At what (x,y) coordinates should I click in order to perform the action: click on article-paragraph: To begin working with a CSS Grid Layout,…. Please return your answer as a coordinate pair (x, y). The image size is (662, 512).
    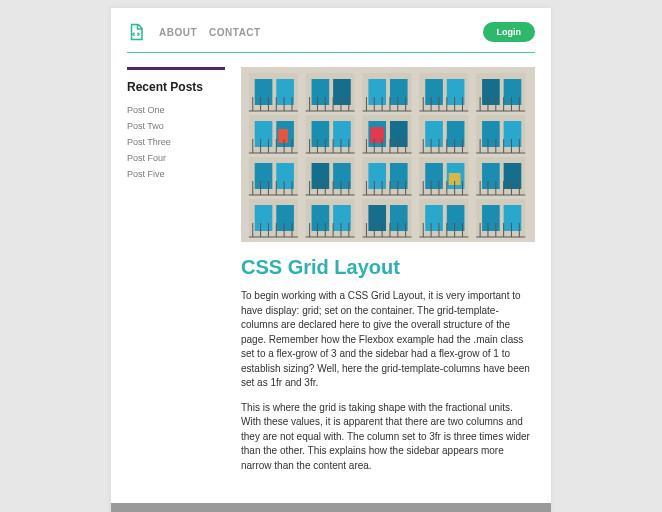
    Looking at the image, I should click on (388, 340).